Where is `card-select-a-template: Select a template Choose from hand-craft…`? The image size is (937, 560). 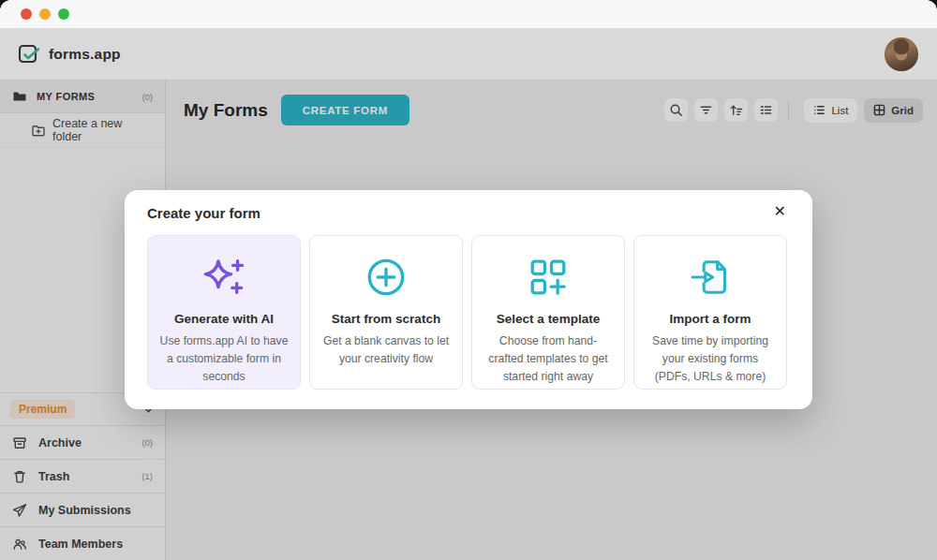
card-select-a-template: Select a template Choose from hand-craft… is located at coordinates (548, 313).